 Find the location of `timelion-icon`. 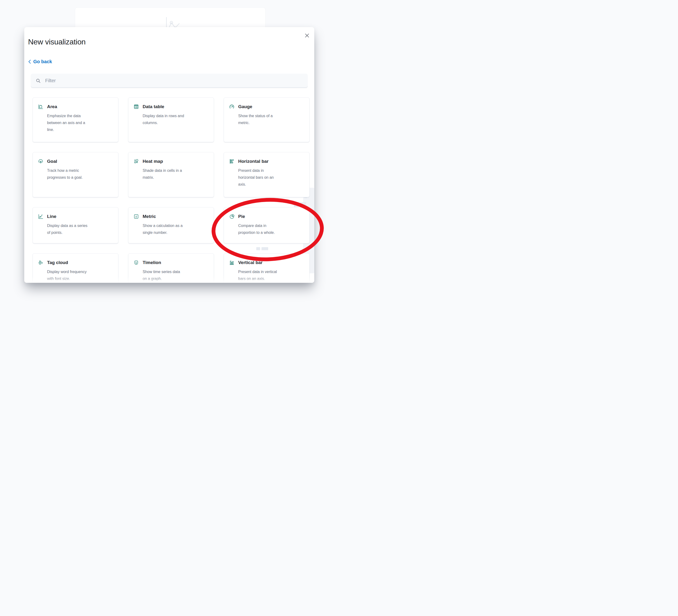

timelion-icon is located at coordinates (137, 263).